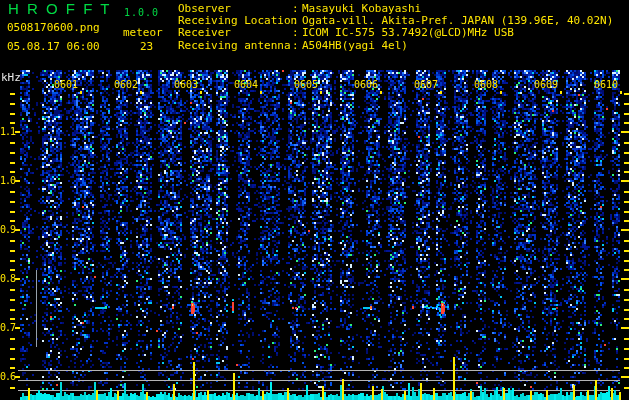 This screenshot has width=629, height=400. What do you see at coordinates (54, 47) in the screenshot?
I see `datetime-label: 05.08.17 06:00` at bounding box center [54, 47].